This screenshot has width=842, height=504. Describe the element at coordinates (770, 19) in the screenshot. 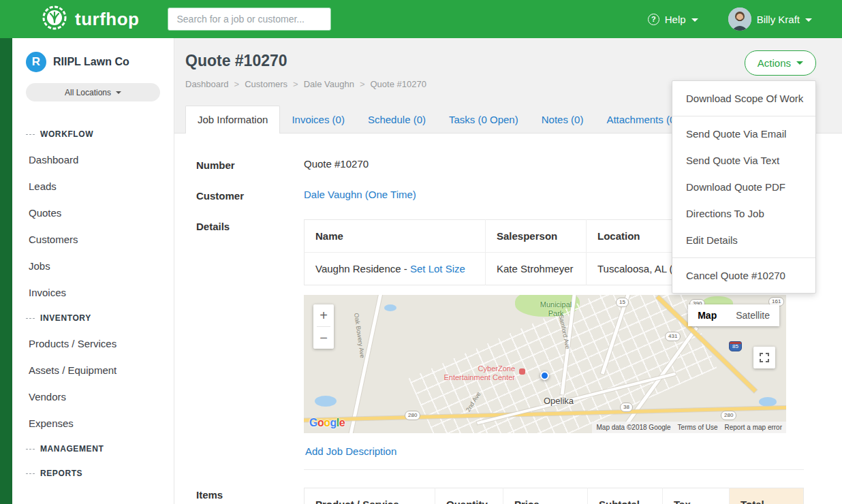

I see `user-menu: Billy Kraft` at that location.